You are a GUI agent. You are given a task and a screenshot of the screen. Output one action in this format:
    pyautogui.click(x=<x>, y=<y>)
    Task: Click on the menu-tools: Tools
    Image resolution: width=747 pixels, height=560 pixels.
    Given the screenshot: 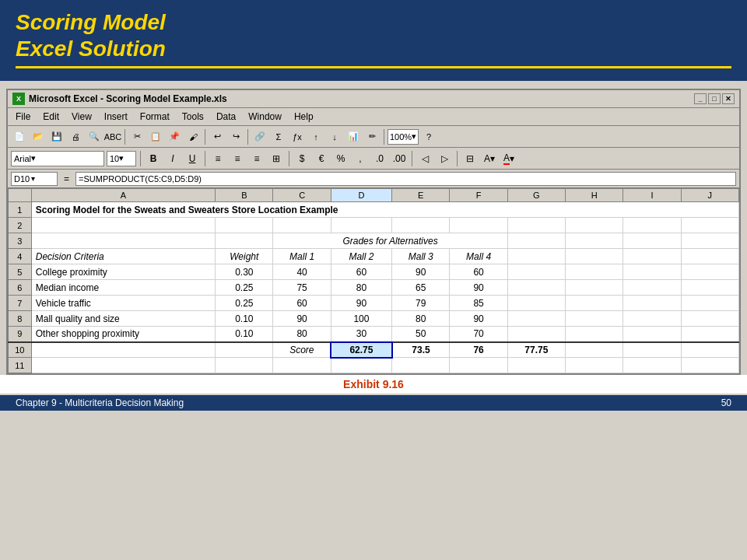 What is the action you would take?
    pyautogui.click(x=193, y=117)
    